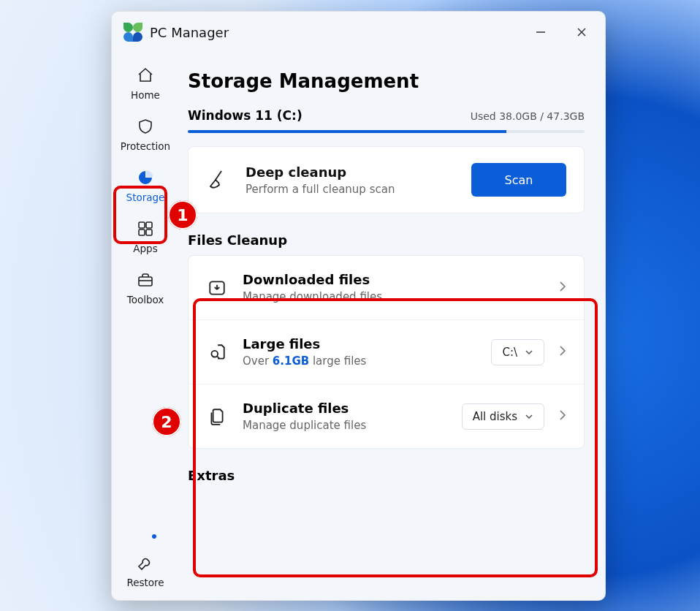 The image size is (700, 611). I want to click on app-logo-icon, so click(133, 32).